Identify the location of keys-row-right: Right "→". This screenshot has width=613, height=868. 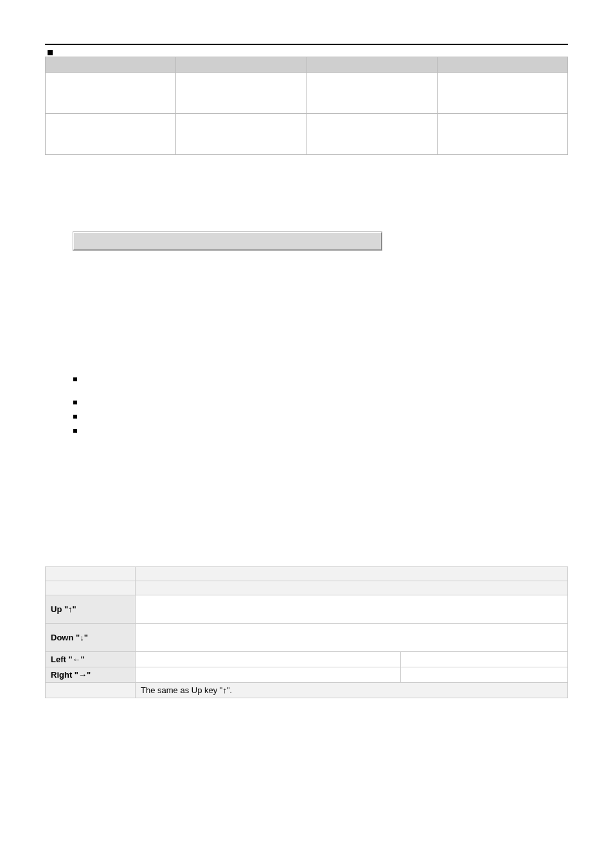
(307, 675).